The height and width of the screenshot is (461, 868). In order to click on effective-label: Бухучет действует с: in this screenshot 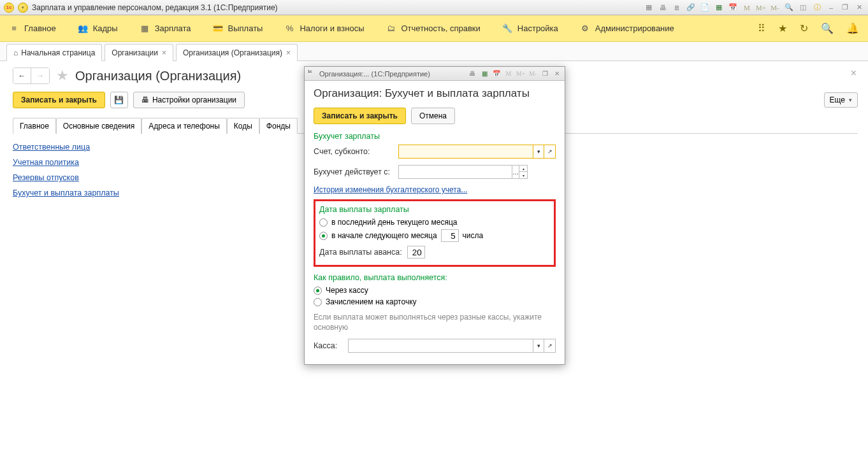, I will do `click(353, 172)`.